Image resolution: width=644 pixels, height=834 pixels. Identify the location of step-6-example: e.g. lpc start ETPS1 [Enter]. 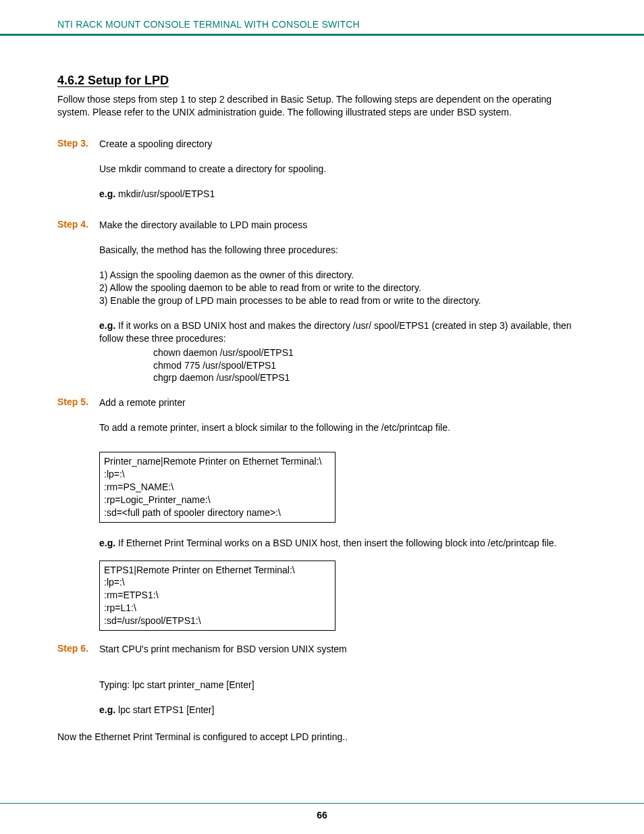
(343, 710).